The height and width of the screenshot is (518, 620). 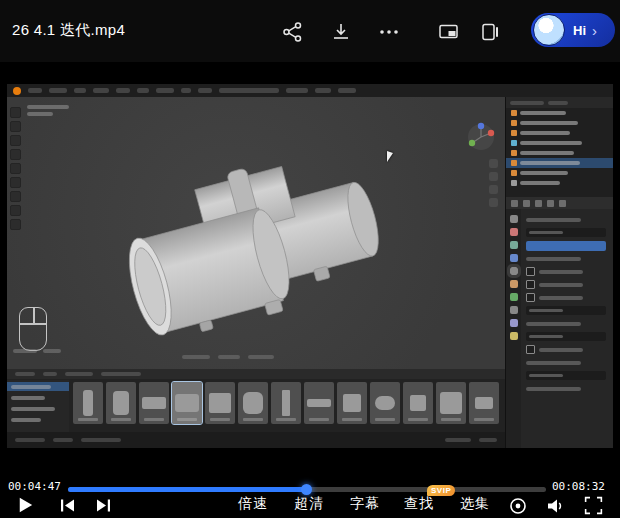 I want to click on episodes-button: 选集, so click(x=475, y=504).